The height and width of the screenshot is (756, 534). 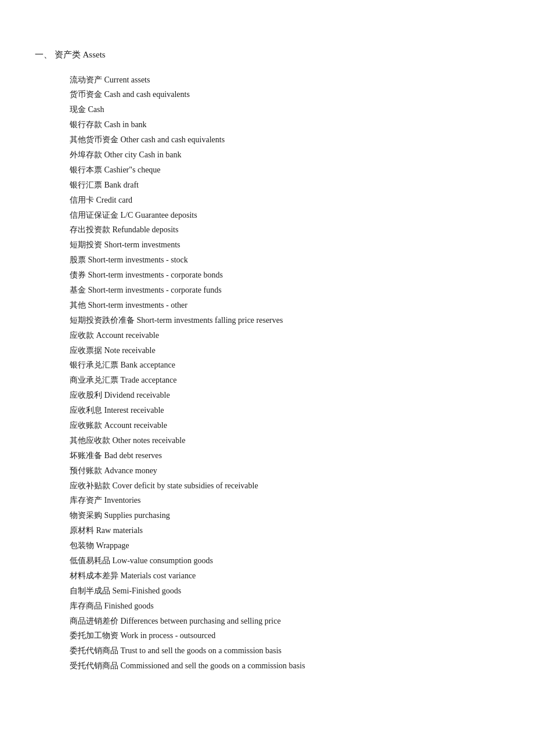 What do you see at coordinates (284, 561) in the screenshot?
I see `list-item: 低值易耗品 Low-value consumption goods` at bounding box center [284, 561].